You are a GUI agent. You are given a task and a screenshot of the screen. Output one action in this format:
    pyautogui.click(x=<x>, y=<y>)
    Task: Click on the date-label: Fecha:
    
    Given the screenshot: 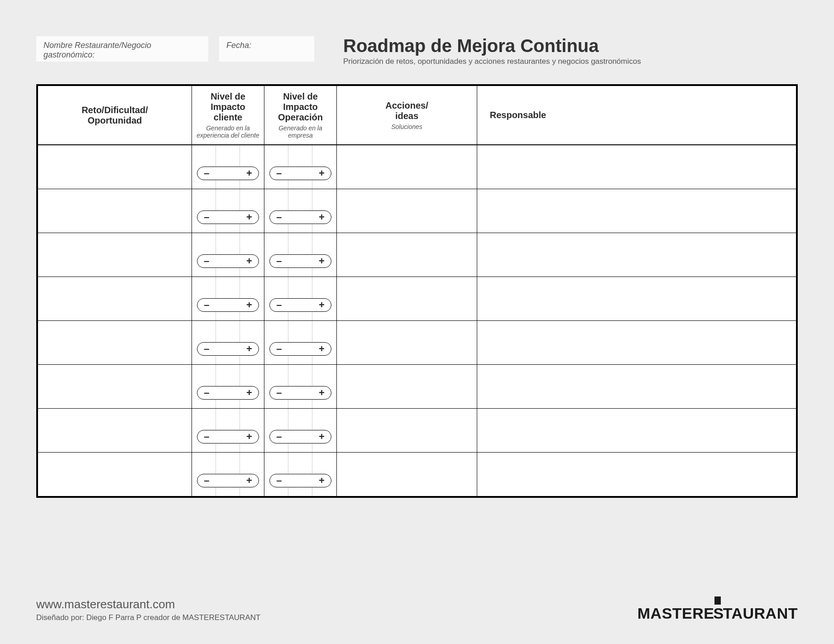 What is the action you would take?
    pyautogui.click(x=239, y=45)
    